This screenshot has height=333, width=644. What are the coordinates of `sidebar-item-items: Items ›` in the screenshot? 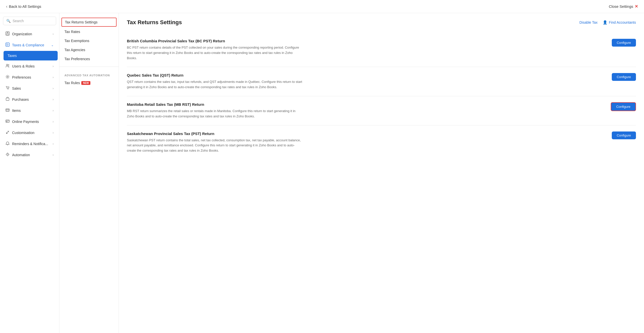 It's located at (30, 111).